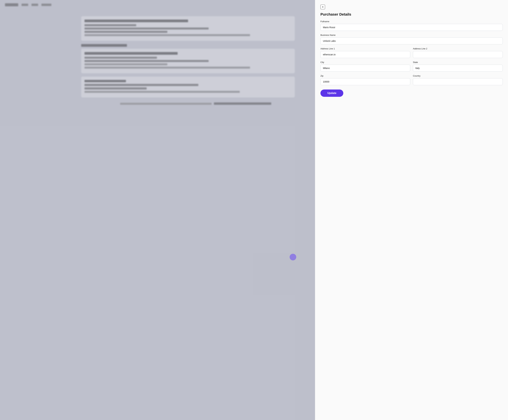 Image resolution: width=508 pixels, height=420 pixels. Describe the element at coordinates (332, 93) in the screenshot. I see `update-button: Update` at that location.